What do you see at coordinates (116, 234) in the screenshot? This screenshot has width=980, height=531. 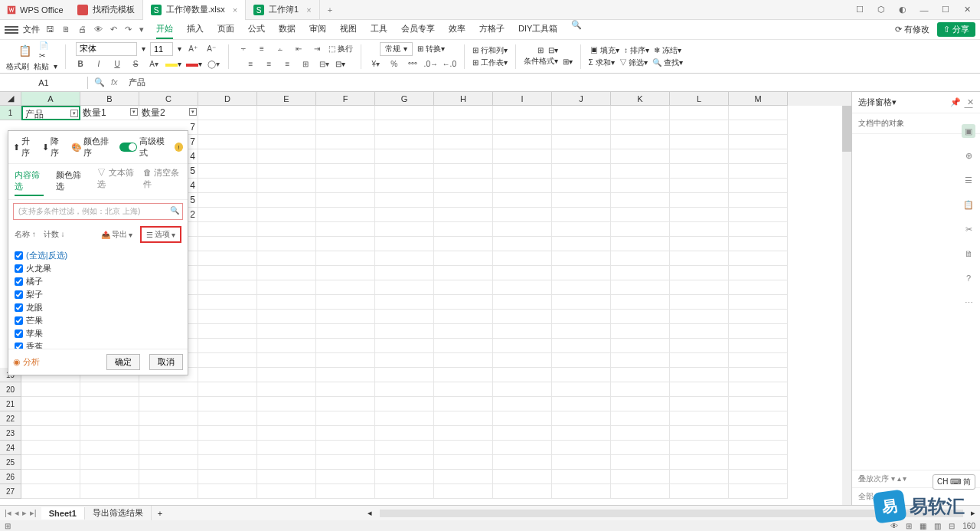 I see `export-button: 📤 导出▾` at bounding box center [116, 234].